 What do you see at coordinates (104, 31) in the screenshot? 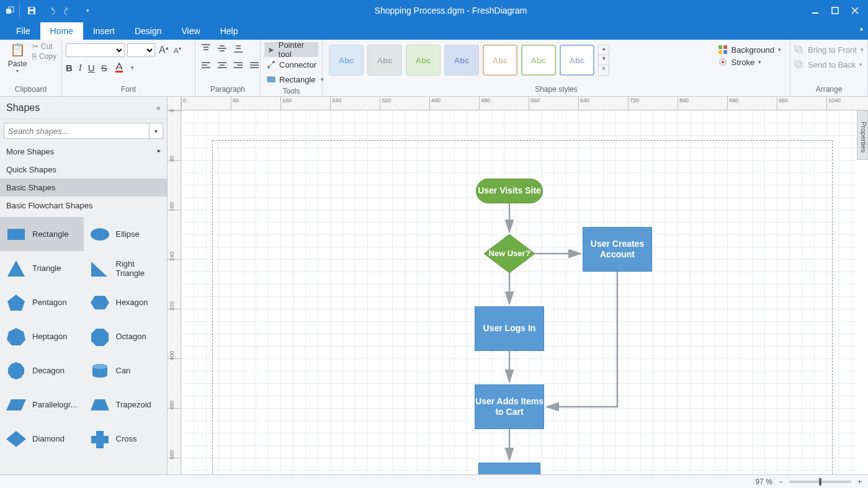
I see `tab-insert: Insert` at bounding box center [104, 31].